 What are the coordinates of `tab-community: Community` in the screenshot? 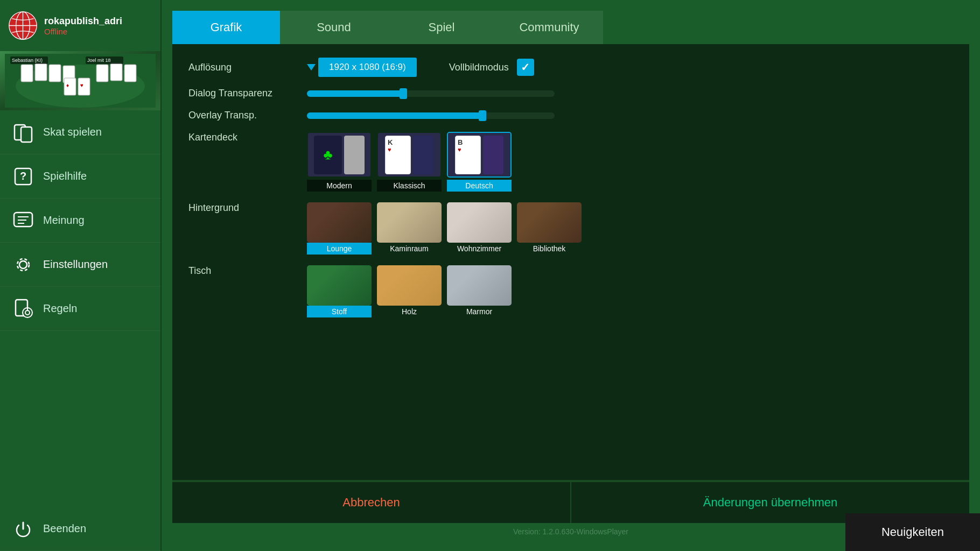 It's located at (549, 27).